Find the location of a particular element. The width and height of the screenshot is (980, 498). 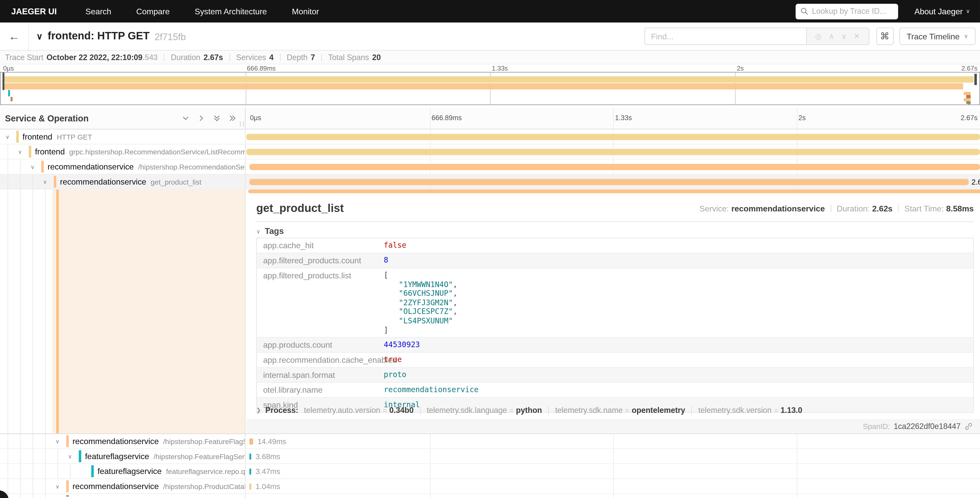

collapse-all-icon is located at coordinates (217, 118).